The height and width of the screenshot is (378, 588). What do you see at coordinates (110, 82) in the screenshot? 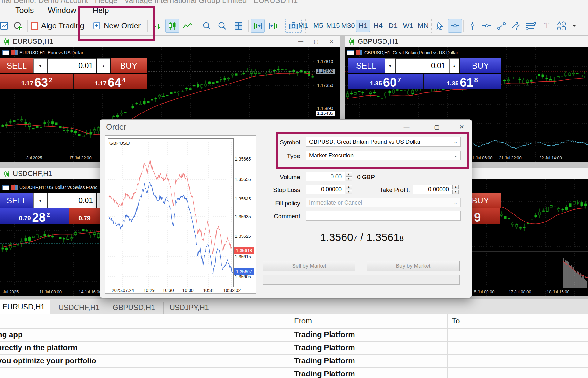
I see `buy-price: 1.17644` at bounding box center [110, 82].